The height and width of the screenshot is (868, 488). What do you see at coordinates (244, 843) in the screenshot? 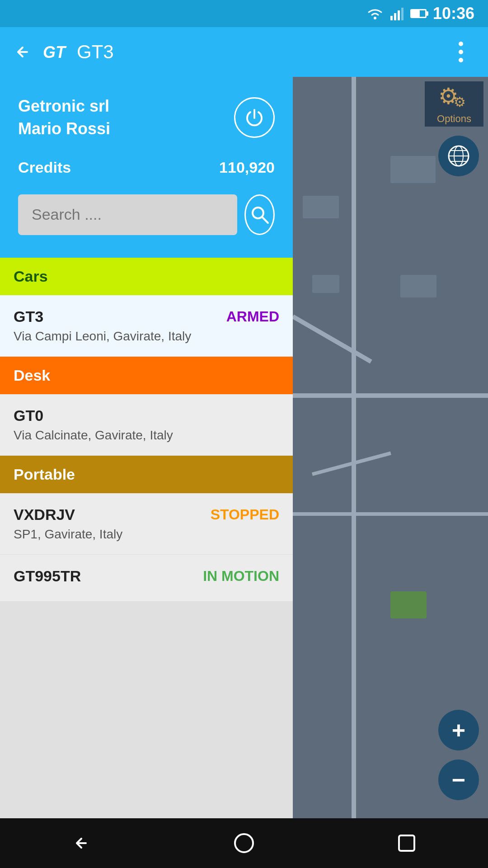
I see `nav-home-icon` at bounding box center [244, 843].